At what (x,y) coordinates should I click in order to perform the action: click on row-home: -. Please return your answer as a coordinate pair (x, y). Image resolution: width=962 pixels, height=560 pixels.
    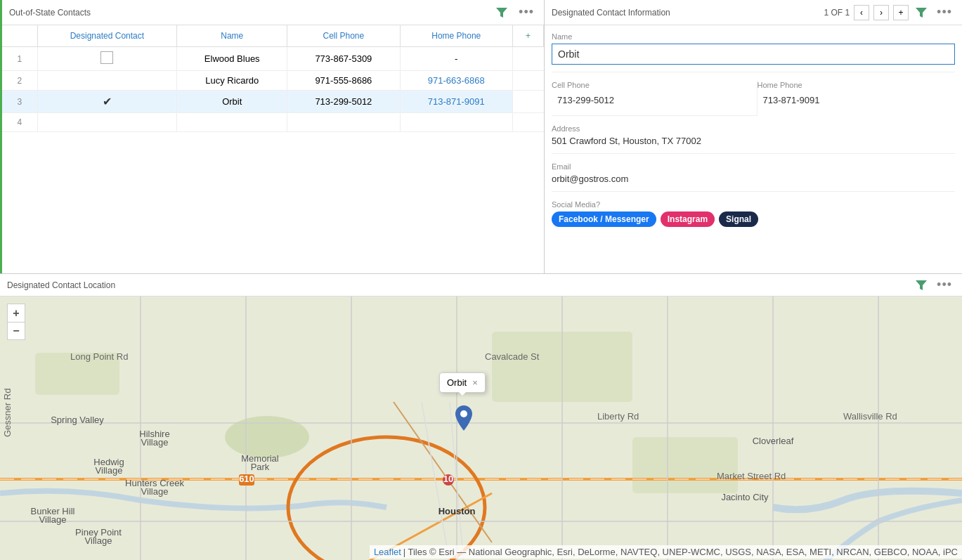
    Looking at the image, I should click on (456, 59).